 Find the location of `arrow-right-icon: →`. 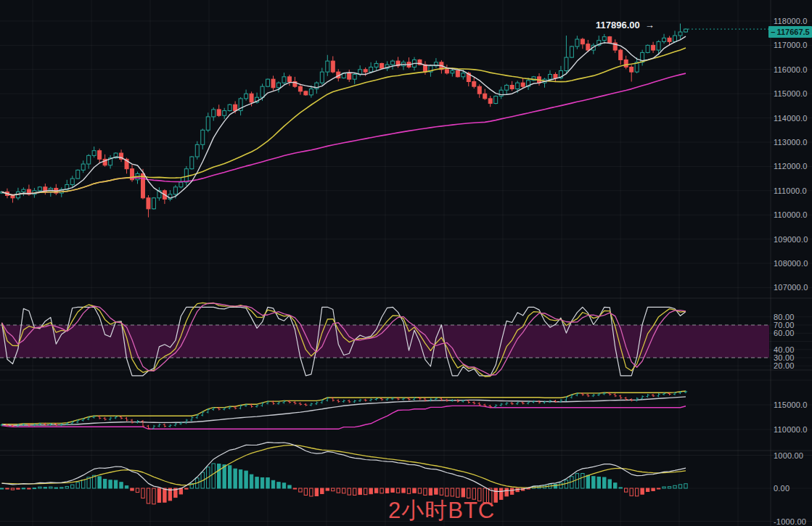

arrow-right-icon: → is located at coordinates (650, 25).